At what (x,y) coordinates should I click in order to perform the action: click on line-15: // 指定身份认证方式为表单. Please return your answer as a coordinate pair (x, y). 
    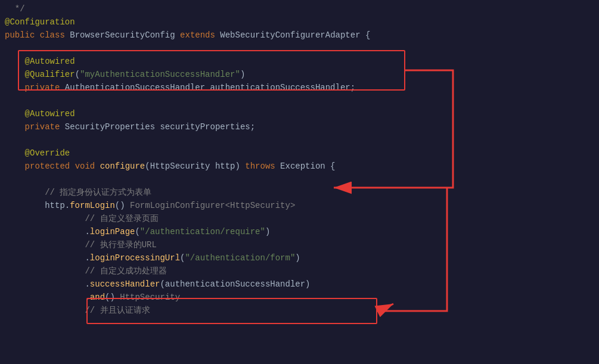
    Looking at the image, I should click on (299, 192).